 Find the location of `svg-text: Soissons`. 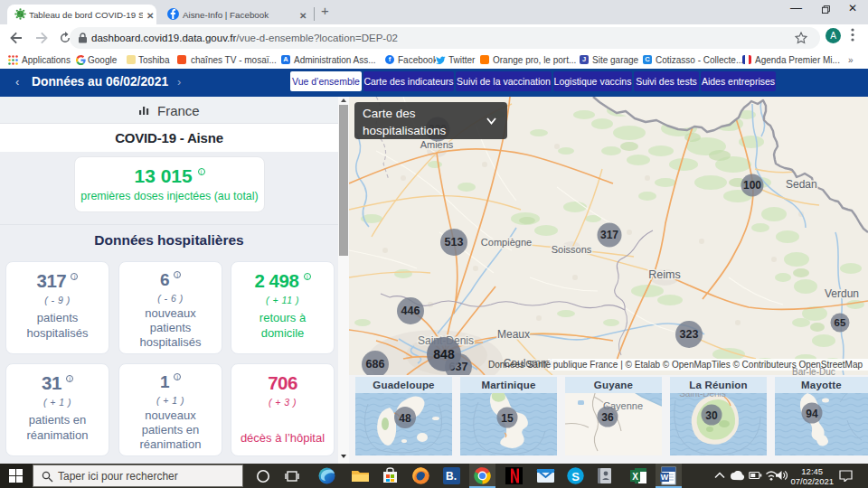

svg-text: Soissons is located at coordinates (571, 249).